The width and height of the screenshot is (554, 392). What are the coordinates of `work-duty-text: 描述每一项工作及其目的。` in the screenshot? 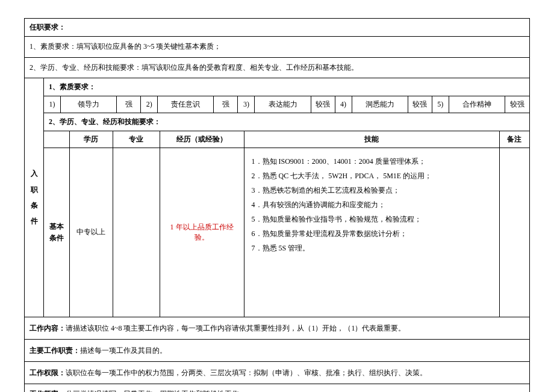 It's located at (123, 350).